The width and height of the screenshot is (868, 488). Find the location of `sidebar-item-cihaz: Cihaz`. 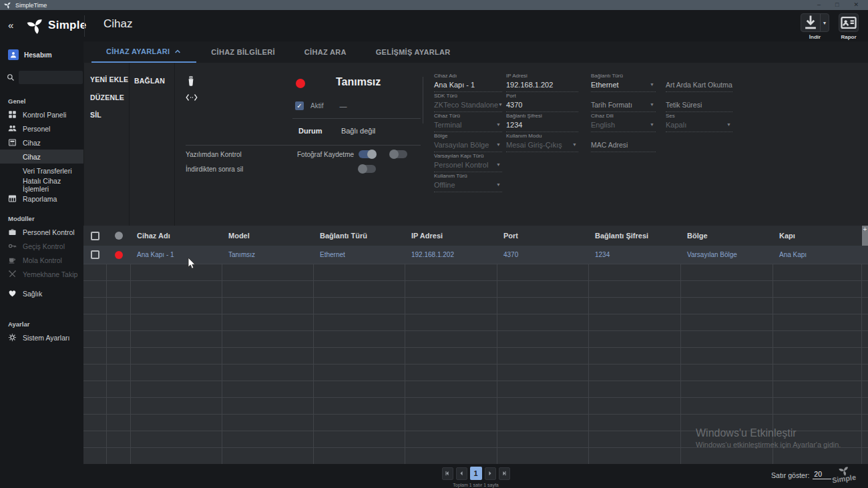

sidebar-item-cihaz: Cihaz is located at coordinates (41, 143).